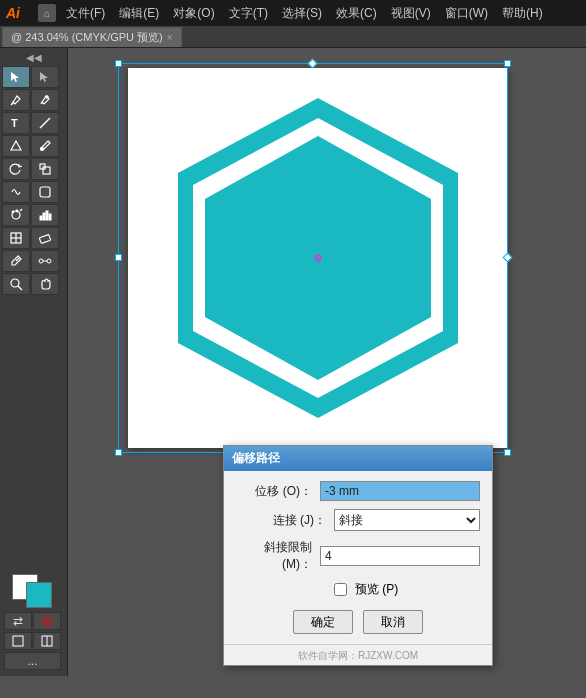 Image resolution: width=586 pixels, height=698 pixels. I want to click on watermark: 软件自学网：RJZXW.COM, so click(358, 654).